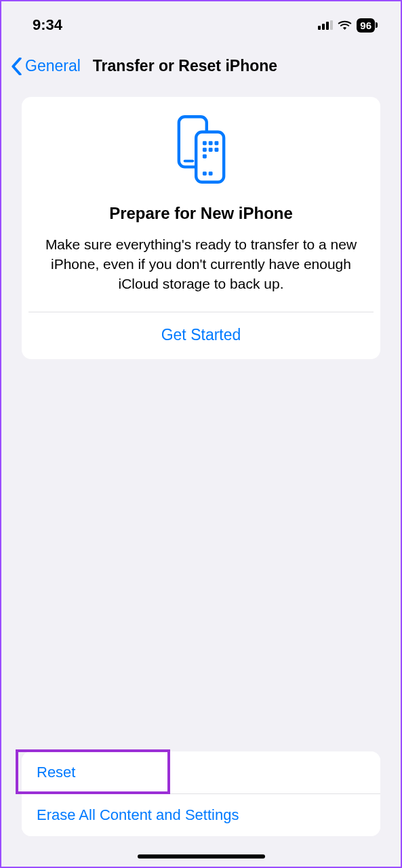 The width and height of the screenshot is (402, 868). What do you see at coordinates (346, 26) in the screenshot?
I see `status-indicators: 96` at bounding box center [346, 26].